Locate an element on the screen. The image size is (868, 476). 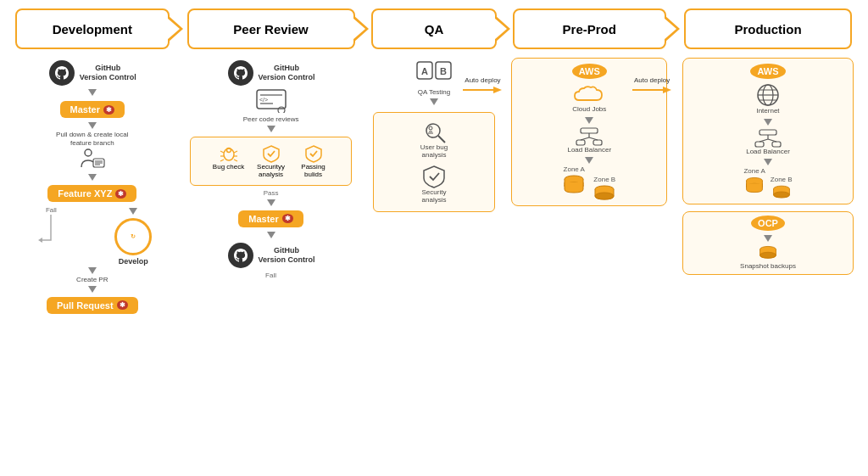
develop-label: ↻ is located at coordinates (133, 237).